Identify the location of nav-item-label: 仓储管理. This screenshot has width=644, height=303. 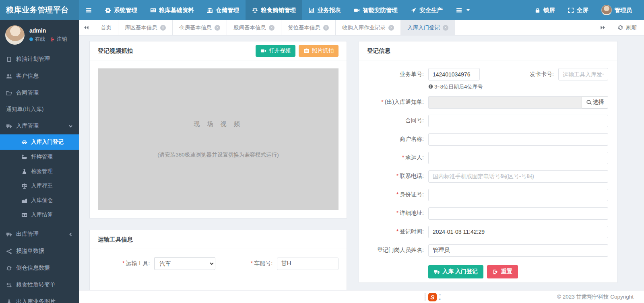
(227, 10).